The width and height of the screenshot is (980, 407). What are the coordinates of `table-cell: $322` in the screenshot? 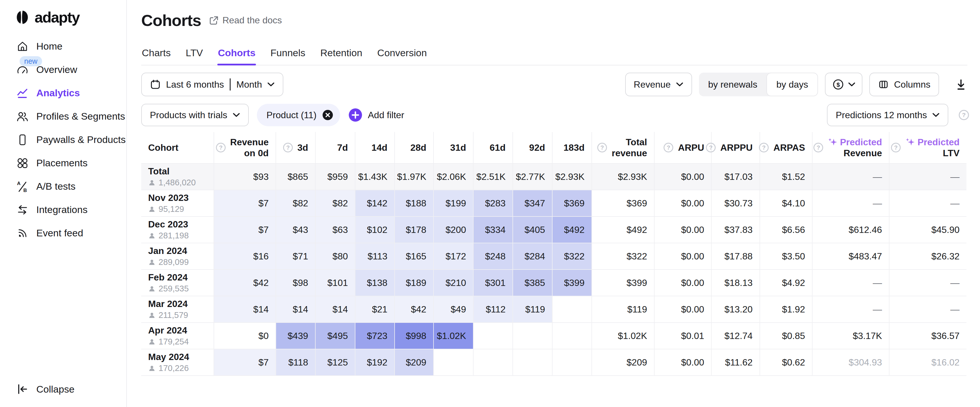 It's located at (623, 256).